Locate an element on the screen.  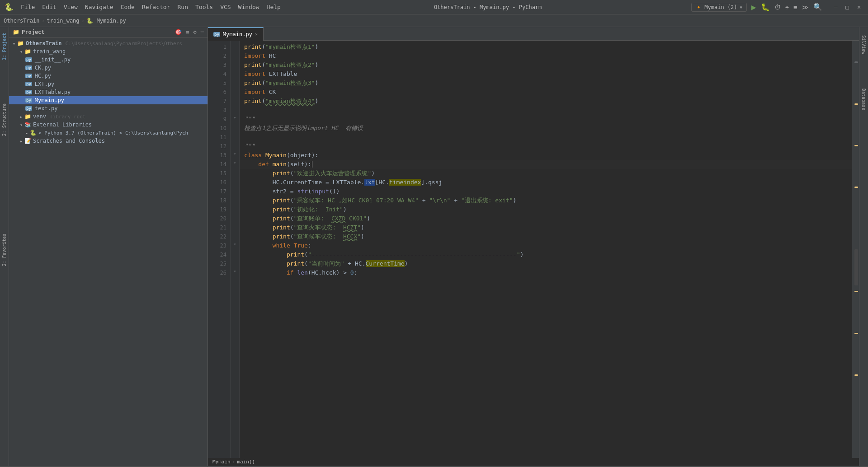
code-line-12: """ is located at coordinates (546, 146).